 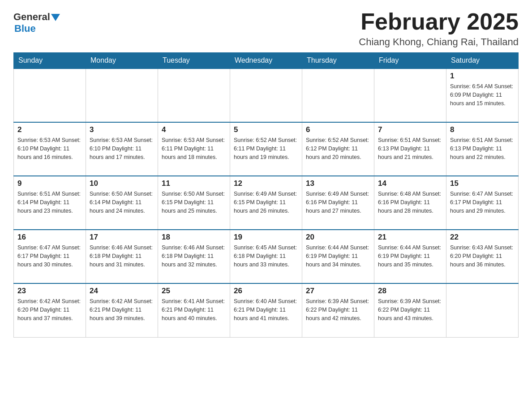 I want to click on day-info: Sunrise: 6:52 AM Sunset: 6:11 PM Dayligh…, so click(x=266, y=149).